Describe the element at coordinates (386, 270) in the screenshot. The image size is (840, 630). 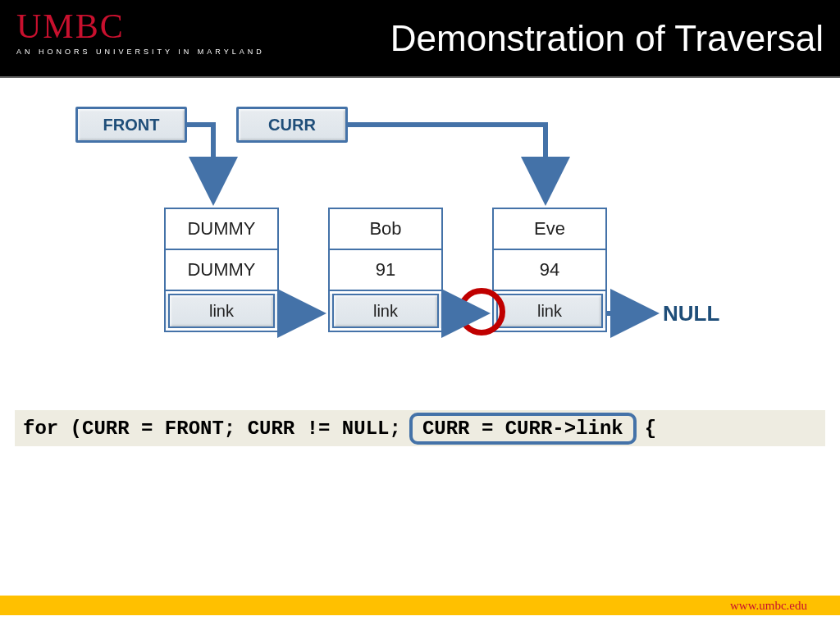
I see `node-bob: Bob 91 link` at that location.